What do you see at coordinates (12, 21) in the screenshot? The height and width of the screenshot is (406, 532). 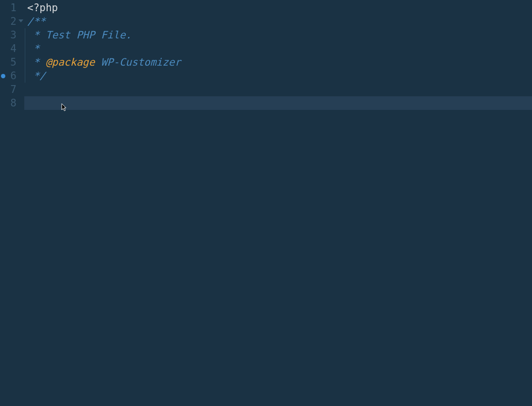 I see `line-number: 2` at bounding box center [12, 21].